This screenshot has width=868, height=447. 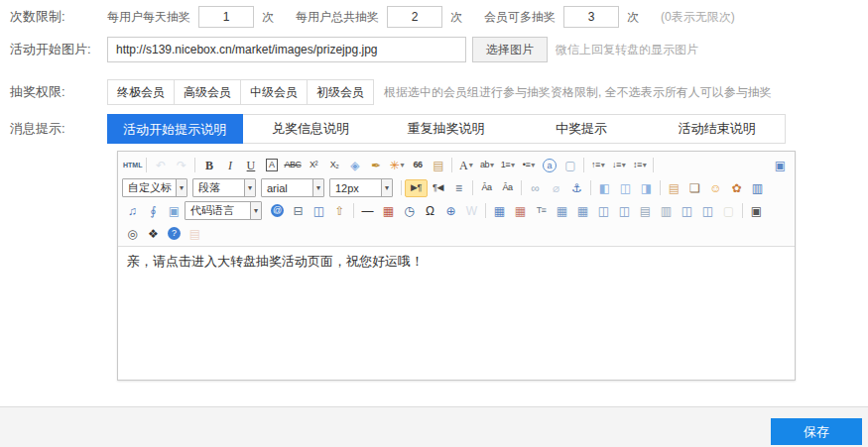 I want to click on code-language-select: 代码语言▾, so click(x=223, y=210).